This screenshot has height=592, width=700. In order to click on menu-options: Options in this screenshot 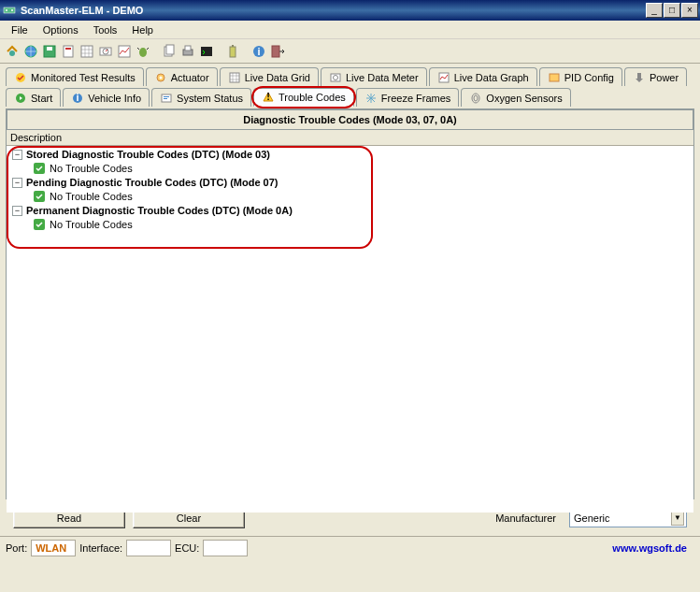, I will do `click(61, 30)`.